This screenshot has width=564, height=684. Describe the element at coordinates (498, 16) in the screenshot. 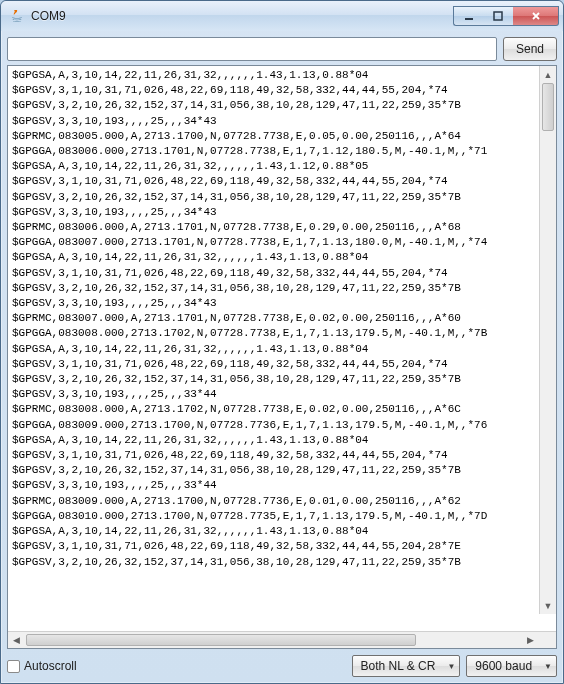

I see `maximize-button` at that location.